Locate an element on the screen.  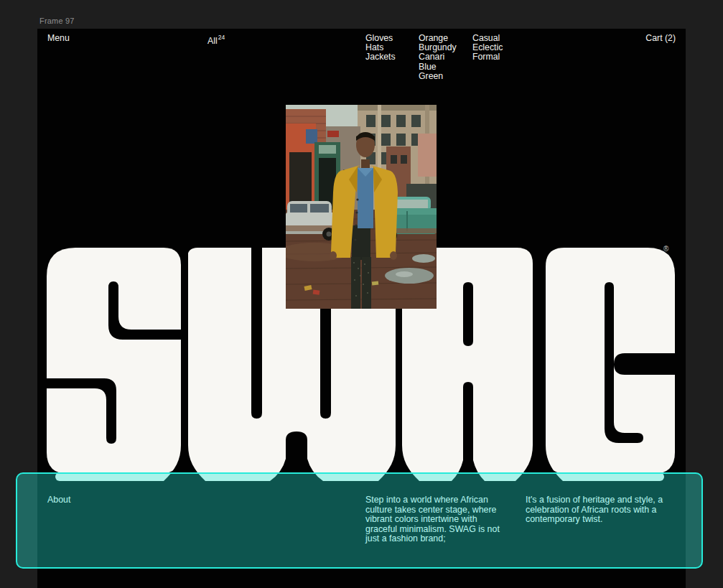
nav-item-jackets: Jackets is located at coordinates (381, 57).